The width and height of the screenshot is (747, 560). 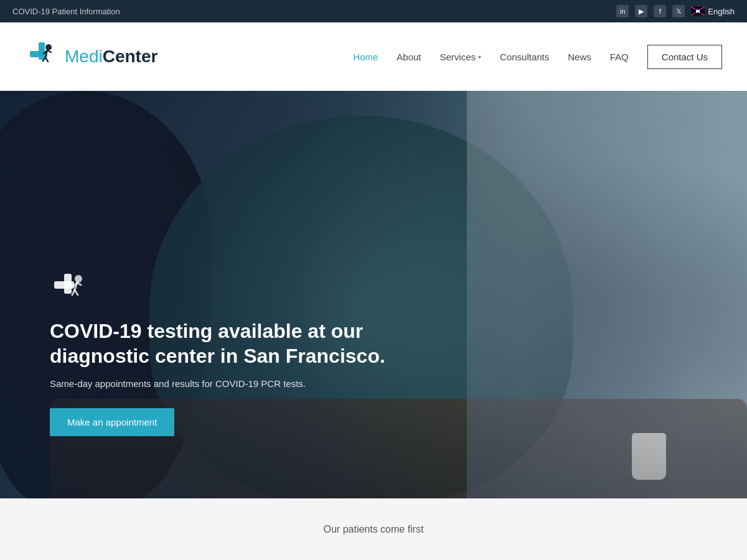 What do you see at coordinates (721, 11) in the screenshot?
I see `language-label: English` at bounding box center [721, 11].